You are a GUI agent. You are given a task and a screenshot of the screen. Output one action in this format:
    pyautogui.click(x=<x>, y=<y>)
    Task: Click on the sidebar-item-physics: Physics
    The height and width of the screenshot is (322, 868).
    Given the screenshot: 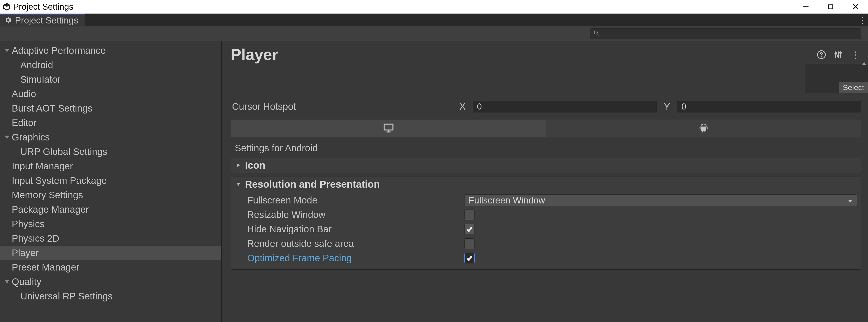 What is the action you would take?
    pyautogui.click(x=111, y=224)
    